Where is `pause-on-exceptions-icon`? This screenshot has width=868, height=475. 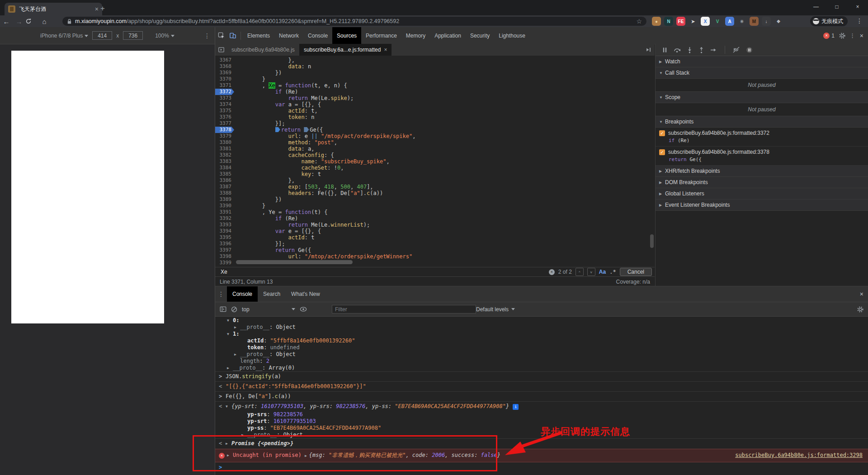 pause-on-exceptions-icon is located at coordinates (750, 50).